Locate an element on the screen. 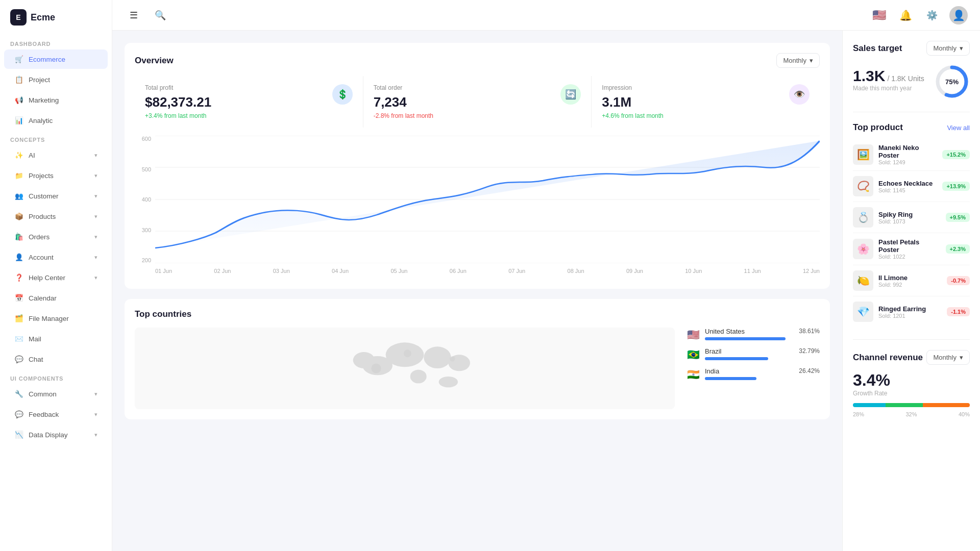 The width and height of the screenshot is (980, 551). country-name: Brazil is located at coordinates (752, 351).